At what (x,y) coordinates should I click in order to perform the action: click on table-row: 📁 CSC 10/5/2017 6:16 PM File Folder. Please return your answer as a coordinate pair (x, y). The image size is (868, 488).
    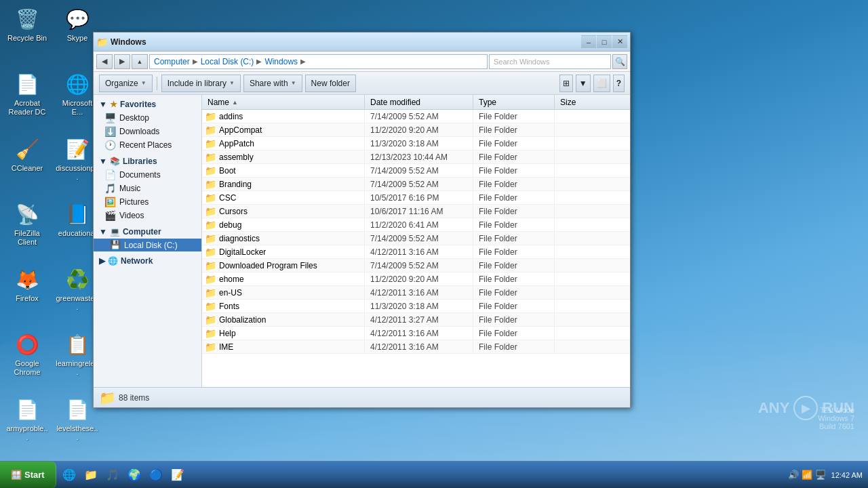
    Looking at the image, I should click on (416, 198).